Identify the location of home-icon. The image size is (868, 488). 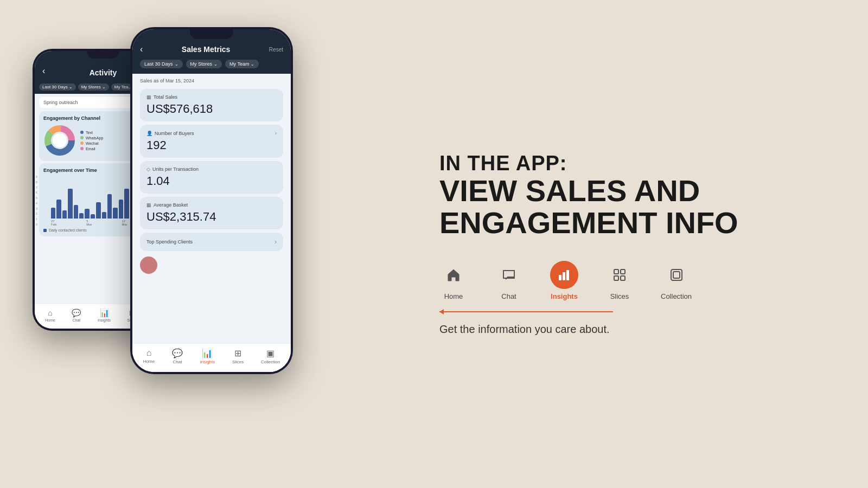
(454, 275).